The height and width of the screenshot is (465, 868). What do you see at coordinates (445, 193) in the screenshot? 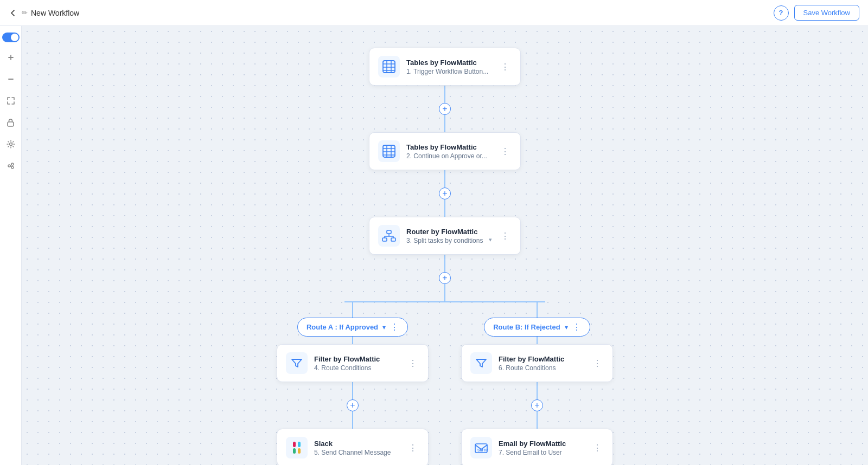
I see `add-step-2: +` at bounding box center [445, 193].